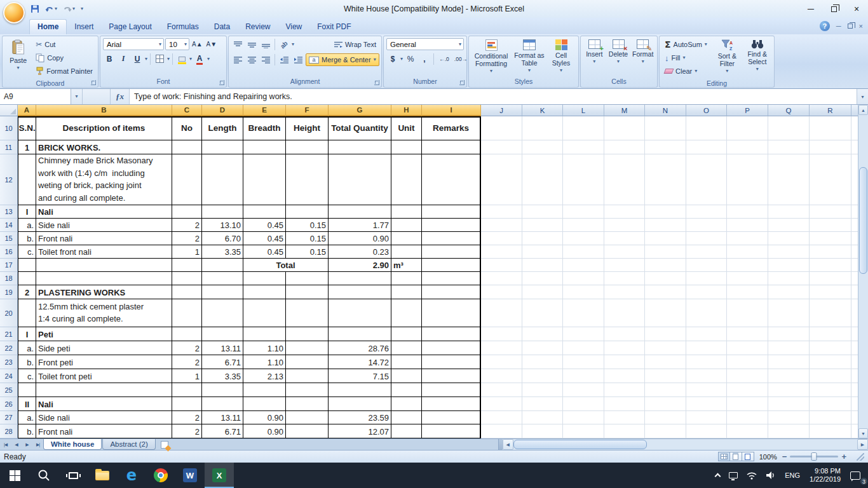 The width and height of the screenshot is (868, 488). Describe the element at coordinates (104, 212) in the screenshot. I see `cell-B13: Nali` at that location.